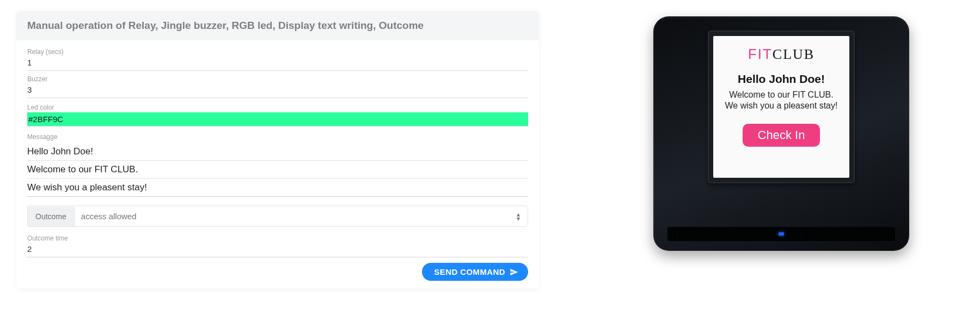 This screenshot has width=980, height=313. I want to click on message-line-3: We wish you a pleasent stay!, so click(278, 188).